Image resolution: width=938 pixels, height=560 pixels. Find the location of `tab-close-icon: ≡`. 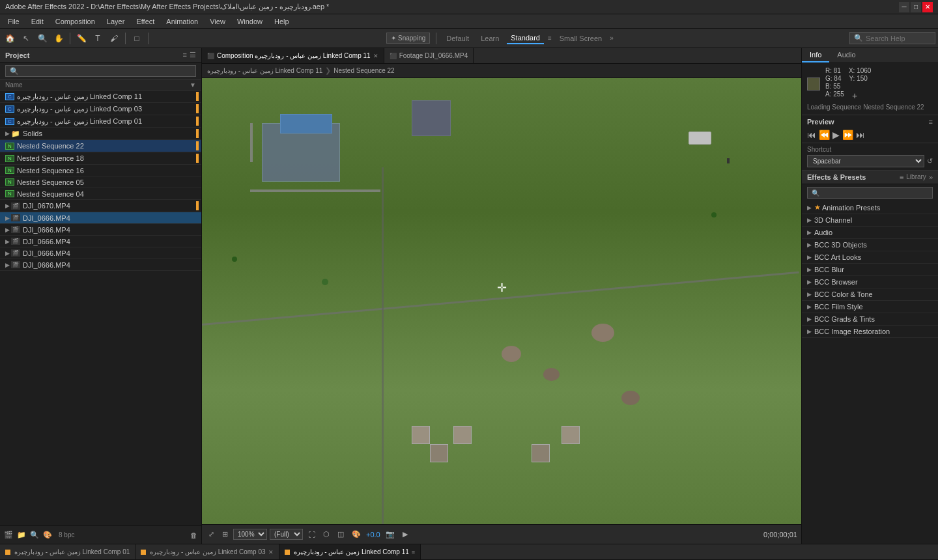

tab-close-icon: ≡ is located at coordinates (413, 552).